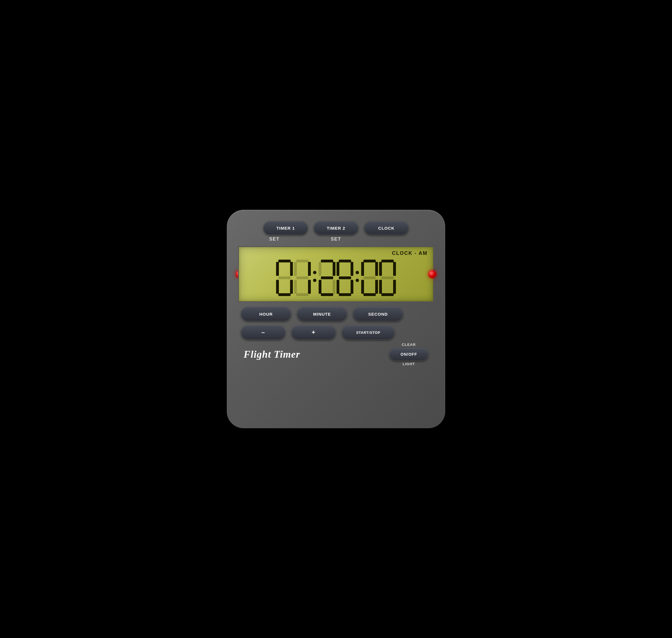  Describe the element at coordinates (274, 239) in the screenshot. I see `set1-label: SET` at that location.